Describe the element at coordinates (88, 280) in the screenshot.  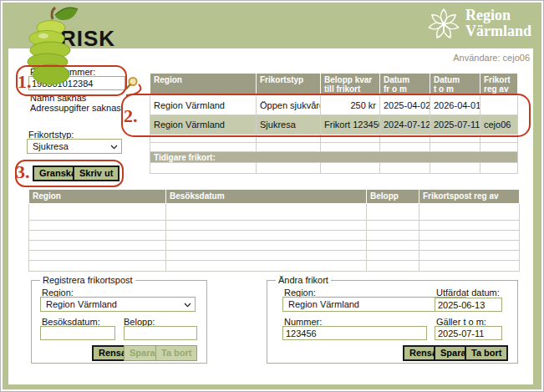
I see `registrera-legend: Registrera frikortspost` at that location.